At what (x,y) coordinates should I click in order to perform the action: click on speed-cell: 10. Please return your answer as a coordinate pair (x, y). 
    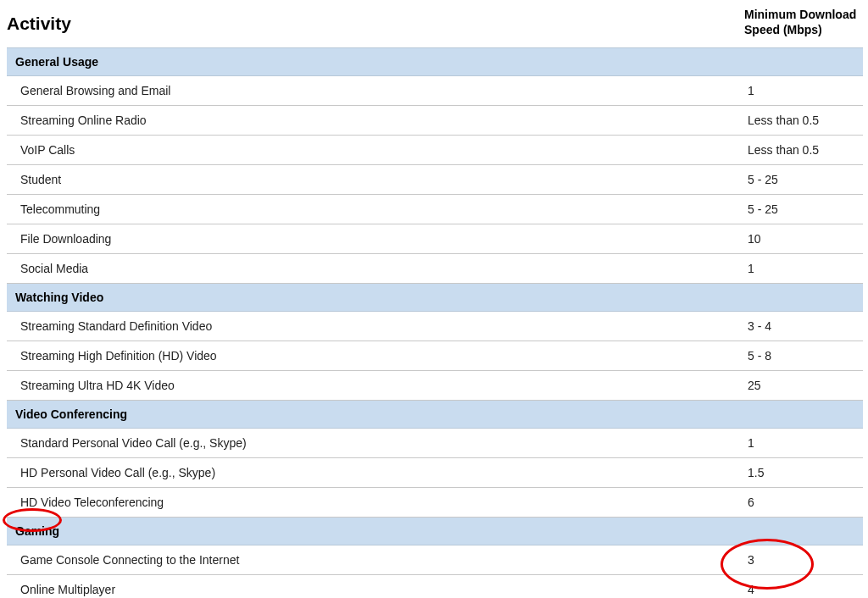
    Looking at the image, I should click on (804, 239).